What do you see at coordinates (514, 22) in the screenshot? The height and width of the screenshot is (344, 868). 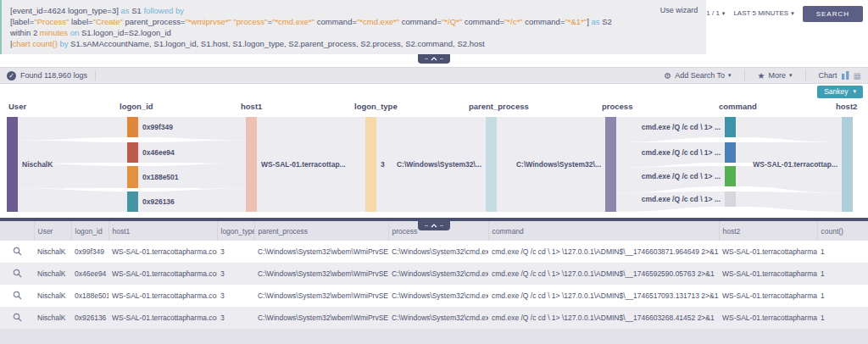 I see `query-token: "*/c*"` at bounding box center [514, 22].